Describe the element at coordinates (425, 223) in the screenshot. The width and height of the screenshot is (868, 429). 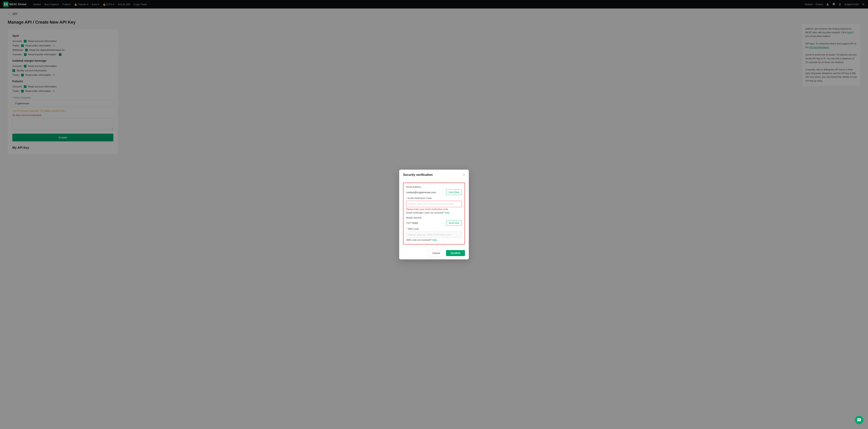
I see `phone-value: 717**3269` at that location.